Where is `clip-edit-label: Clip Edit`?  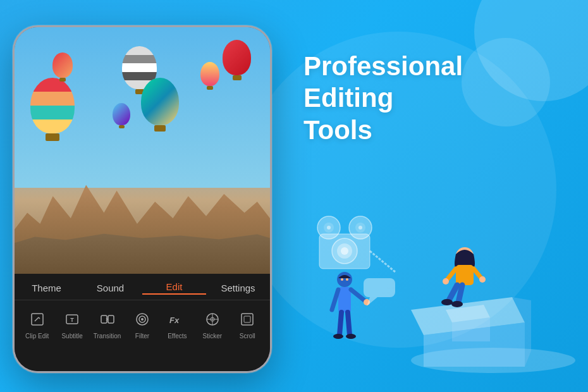
clip-edit-label: Clip Edit is located at coordinates (37, 336).